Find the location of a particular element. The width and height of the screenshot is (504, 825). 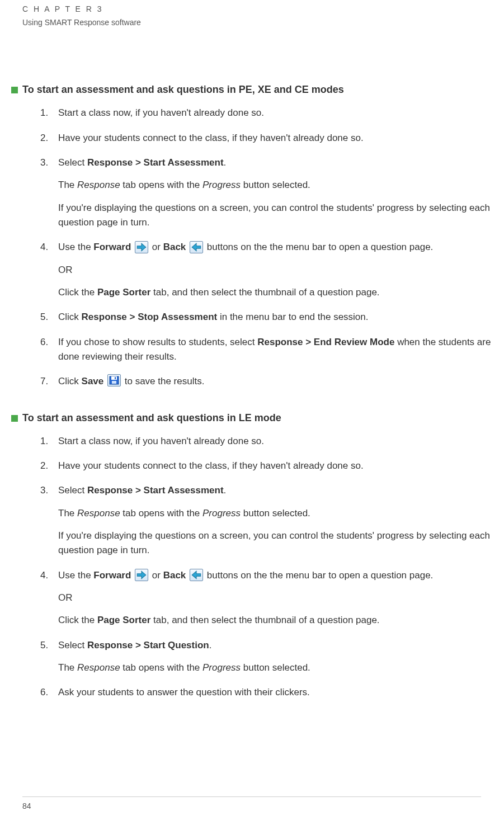

step-item: Select Response > Start Question. The Re… is located at coordinates (272, 657).